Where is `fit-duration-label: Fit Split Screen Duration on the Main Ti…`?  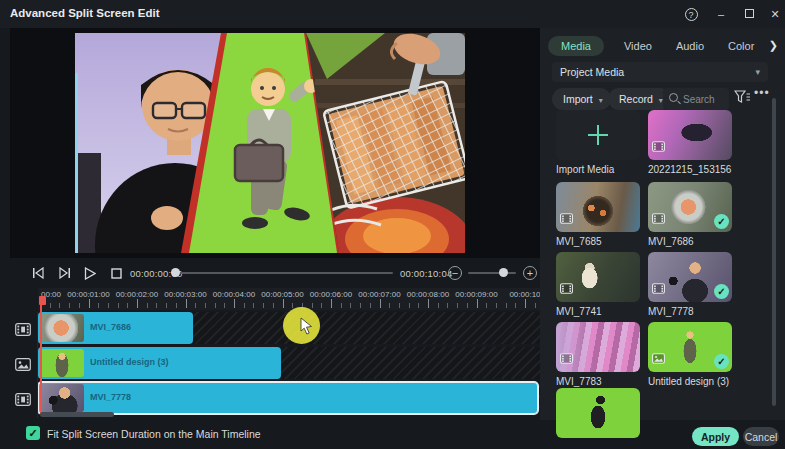 fit-duration-label: Fit Split Screen Duration on the Main Ti… is located at coordinates (154, 434).